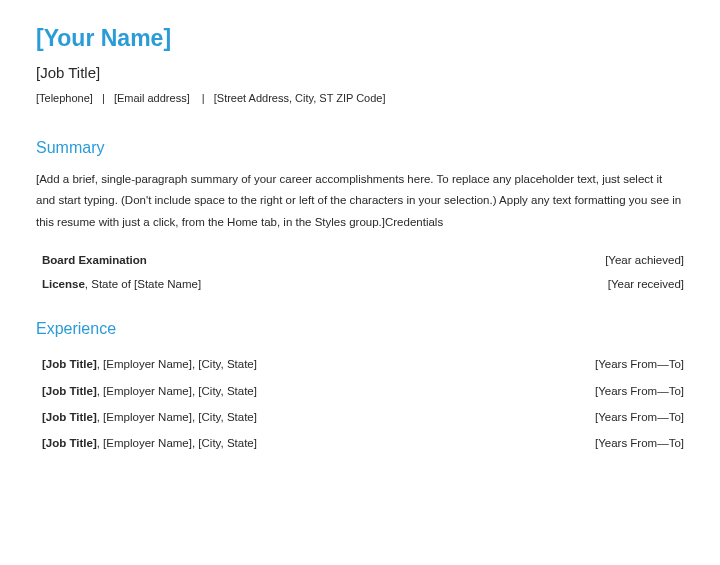 The height and width of the screenshot is (565, 720). I want to click on credential-year: [Year received], so click(636, 284).